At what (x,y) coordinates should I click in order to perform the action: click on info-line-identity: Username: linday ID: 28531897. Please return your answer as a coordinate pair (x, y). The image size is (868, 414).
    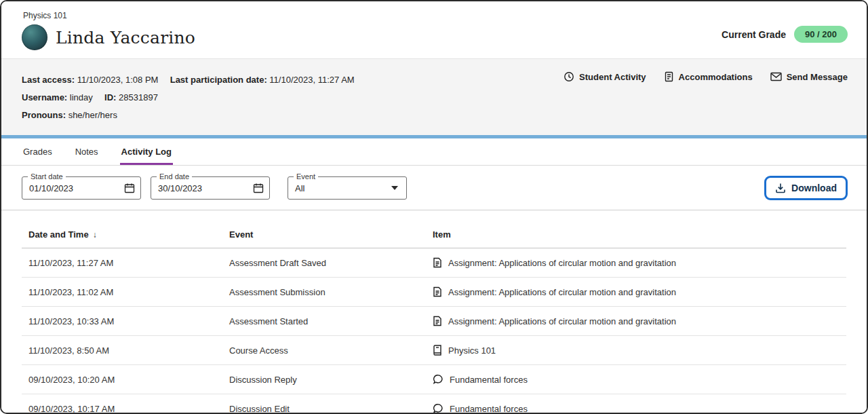
    Looking at the image, I should click on (434, 98).